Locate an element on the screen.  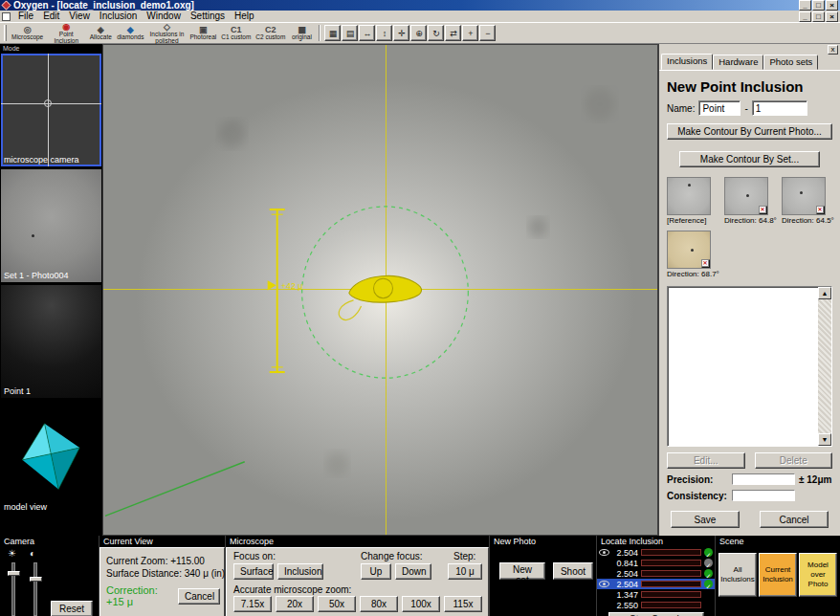
scroll-track is located at coordinates (825, 366).